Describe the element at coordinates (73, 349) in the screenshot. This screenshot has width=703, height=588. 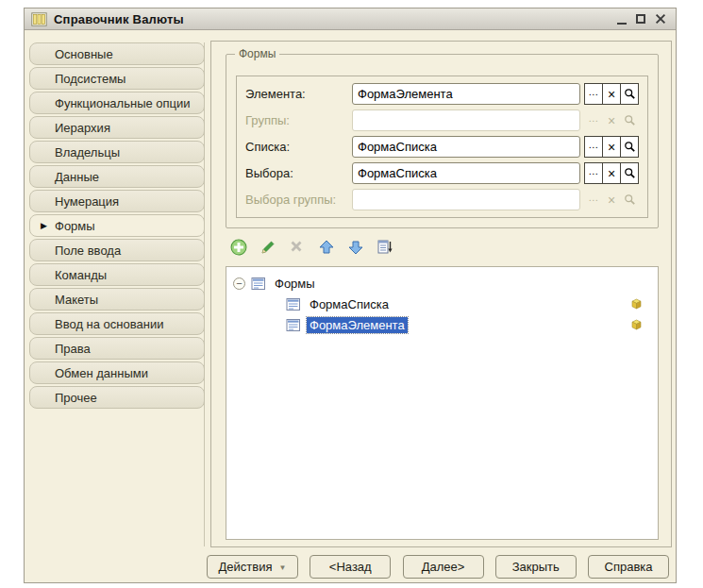
I see `sidebar-tab-label: Права` at that location.